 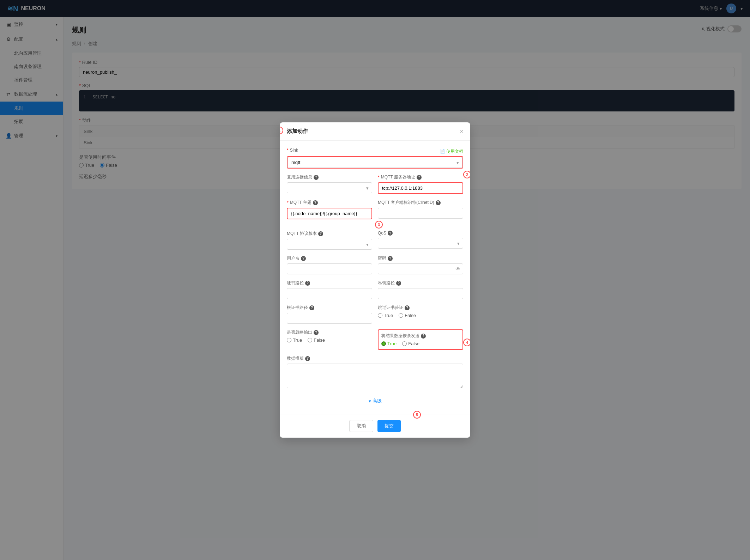 What do you see at coordinates (297, 131) in the screenshot?
I see `modal-title: 添加动作` at bounding box center [297, 131].